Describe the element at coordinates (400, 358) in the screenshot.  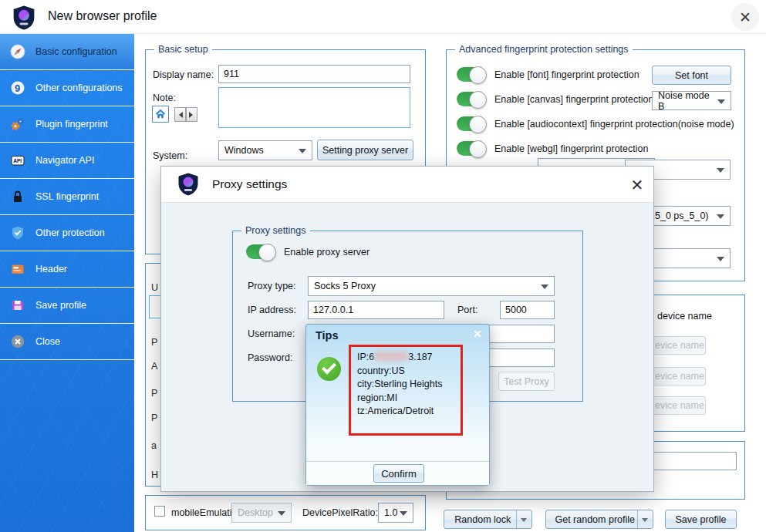
I see `result-ip-line: IP:63.187` at that location.